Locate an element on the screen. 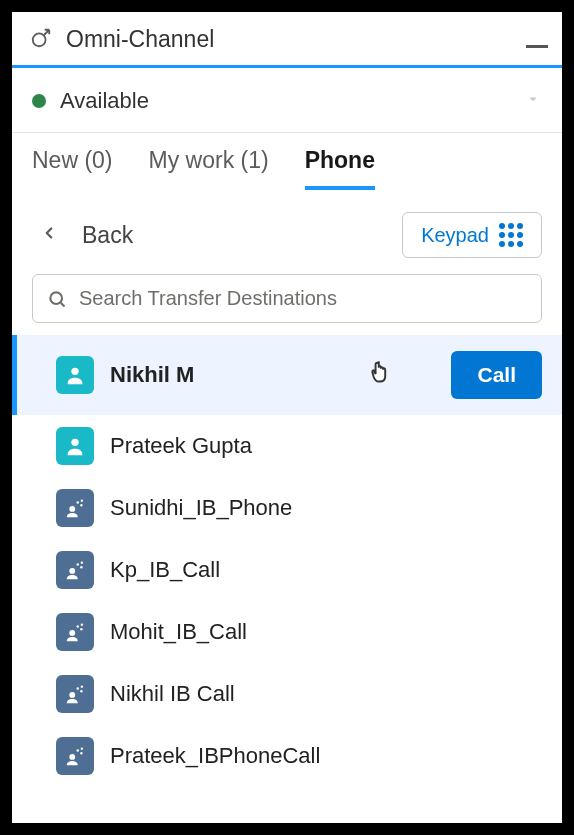  destination-name: Kp_IB_Call is located at coordinates (165, 570).